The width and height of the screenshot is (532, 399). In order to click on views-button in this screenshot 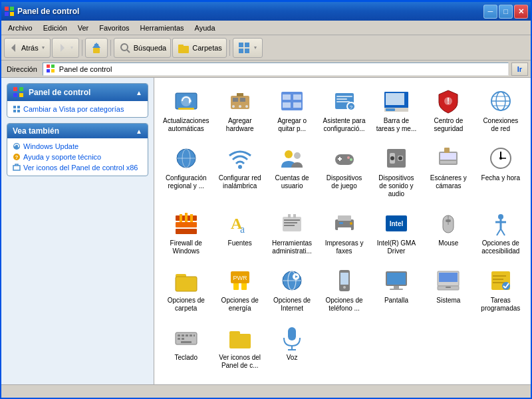, I will do `click(247, 48)`.